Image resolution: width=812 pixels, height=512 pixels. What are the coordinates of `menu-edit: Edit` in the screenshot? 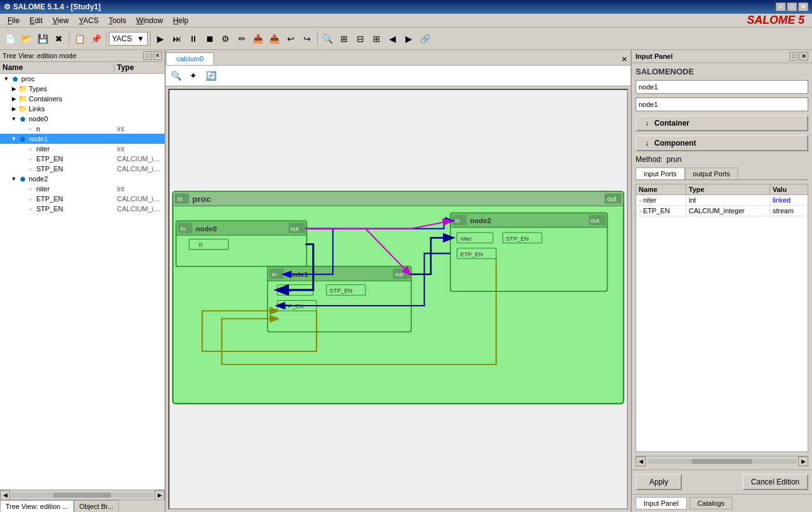 It's located at (36, 21).